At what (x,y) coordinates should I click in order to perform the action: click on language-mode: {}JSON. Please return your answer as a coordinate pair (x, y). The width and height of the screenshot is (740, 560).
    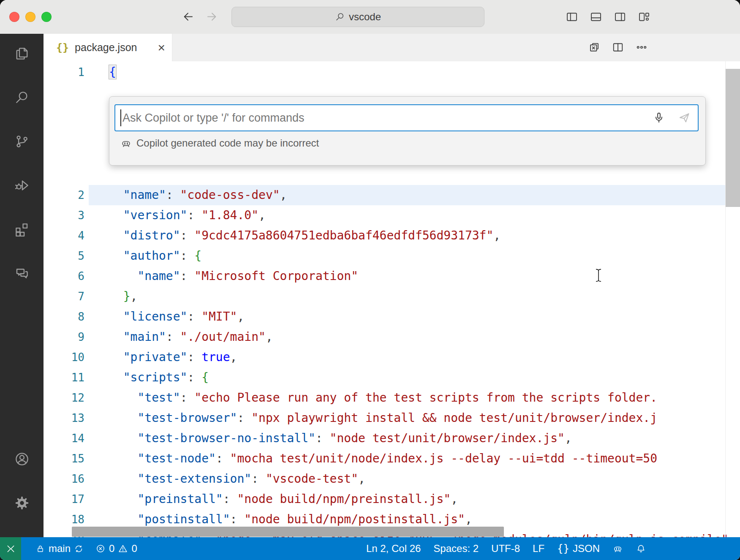
    Looking at the image, I should click on (579, 549).